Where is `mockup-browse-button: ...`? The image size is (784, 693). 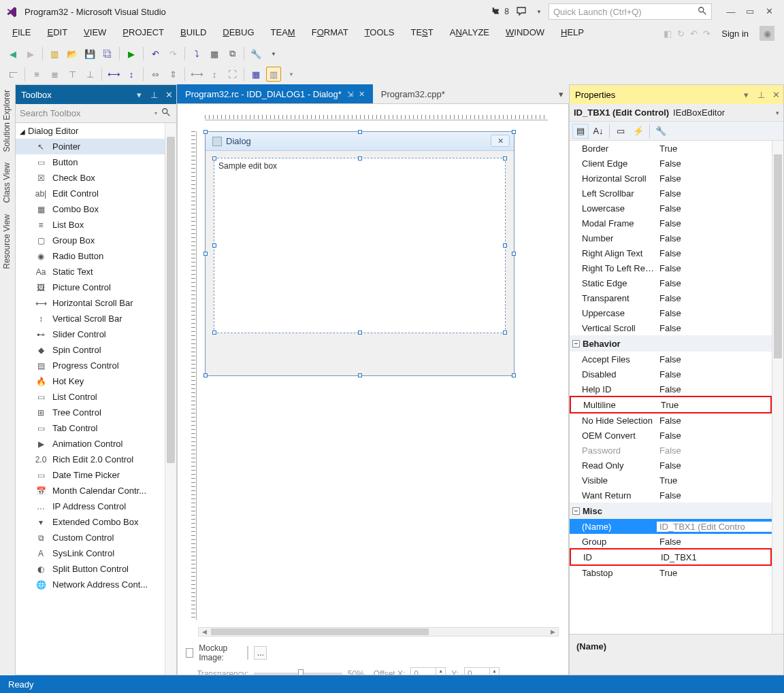 mockup-browse-button: ... is located at coordinates (260, 653).